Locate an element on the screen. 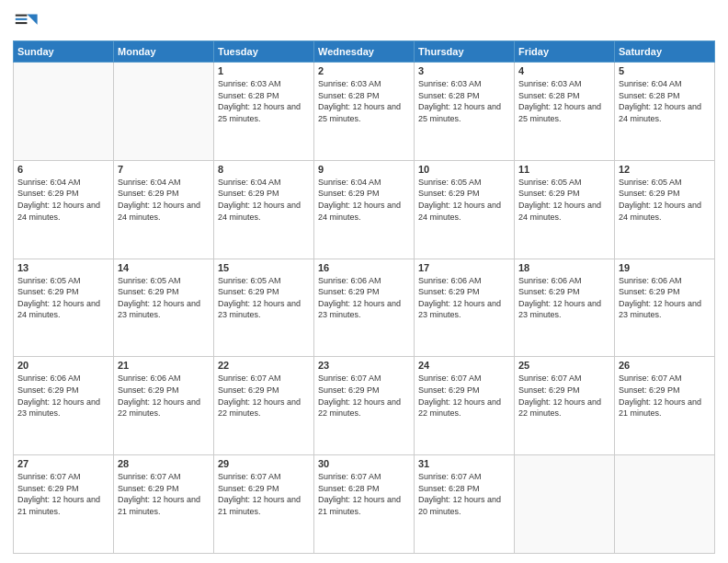 The width and height of the screenshot is (728, 563). day-number: 3 is located at coordinates (464, 71).